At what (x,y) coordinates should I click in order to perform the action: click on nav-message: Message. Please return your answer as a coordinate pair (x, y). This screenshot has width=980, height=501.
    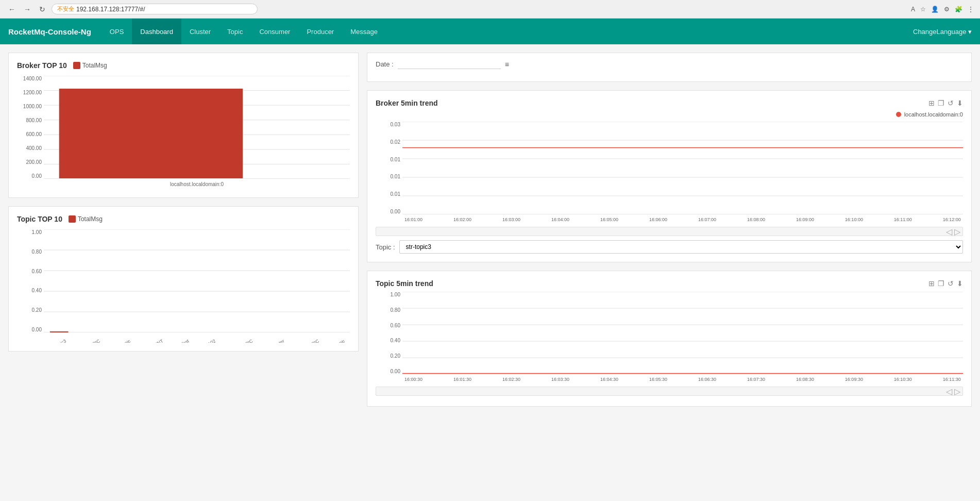
    Looking at the image, I should click on (364, 31).